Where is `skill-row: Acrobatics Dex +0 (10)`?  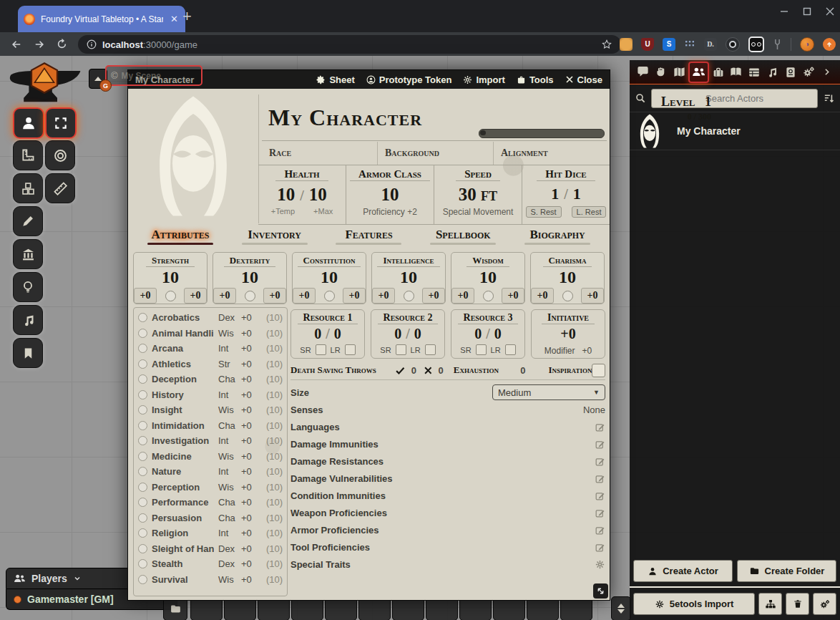 skill-row: Acrobatics Dex +0 (10) is located at coordinates (210, 318).